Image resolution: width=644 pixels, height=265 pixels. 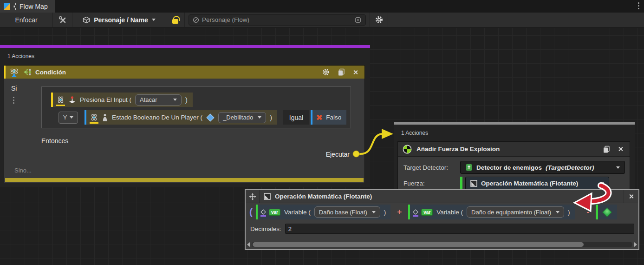 I want to click on panel-title: Operación Matemática (Flotante), so click(x=323, y=196).